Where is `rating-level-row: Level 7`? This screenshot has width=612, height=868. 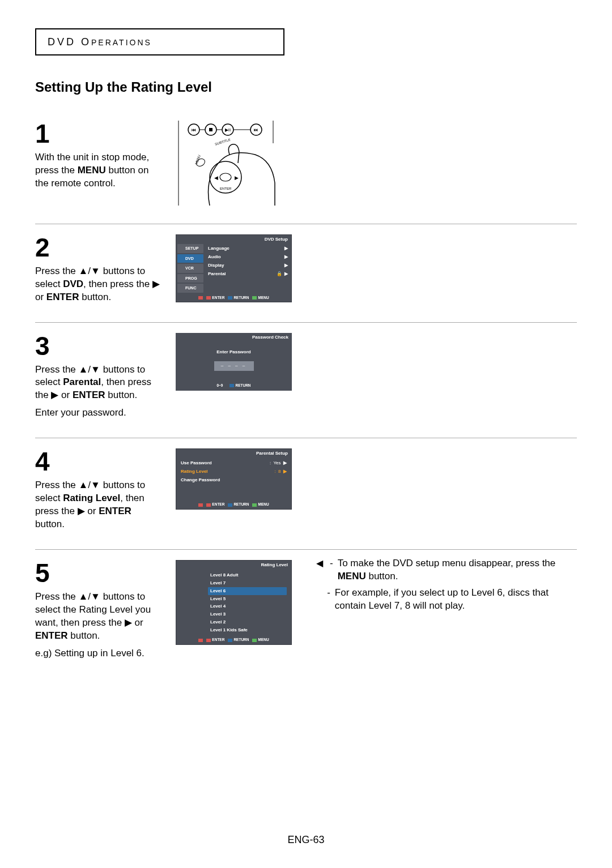
rating-level-row: Level 7 is located at coordinates (248, 584).